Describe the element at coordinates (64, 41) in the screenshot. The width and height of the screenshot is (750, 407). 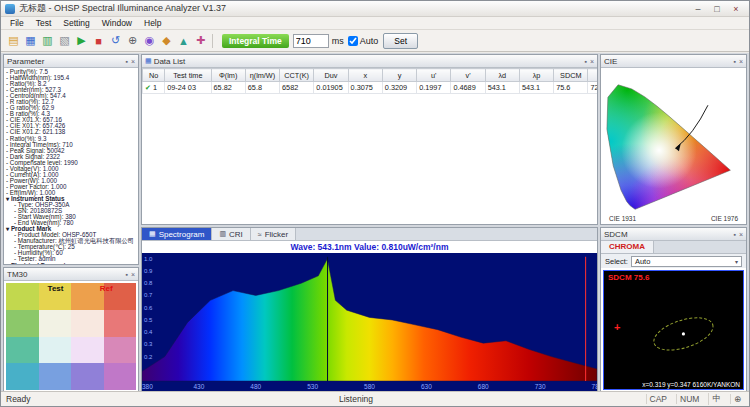
I see `print-icon: ▧` at that location.